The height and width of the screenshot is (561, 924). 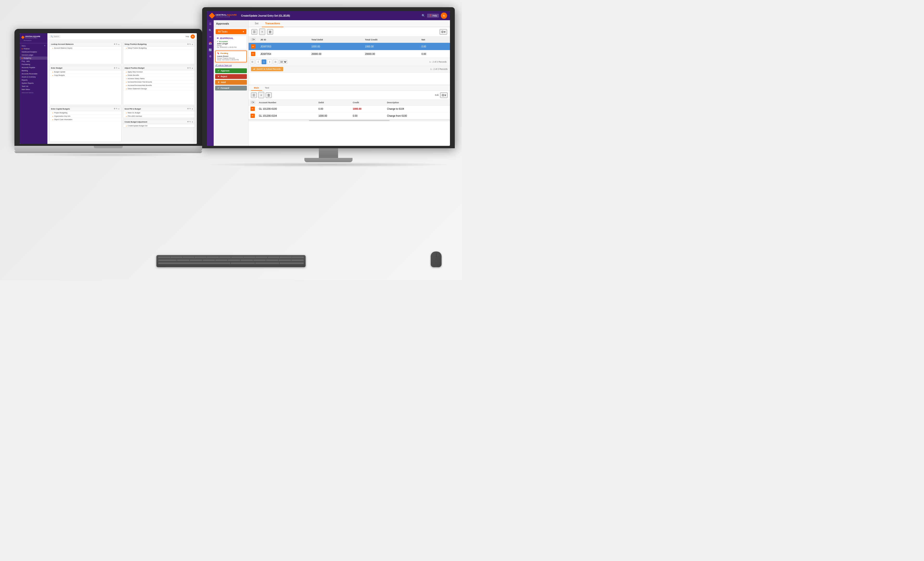 I want to click on row2-edit-button: ✏, so click(x=253, y=54).